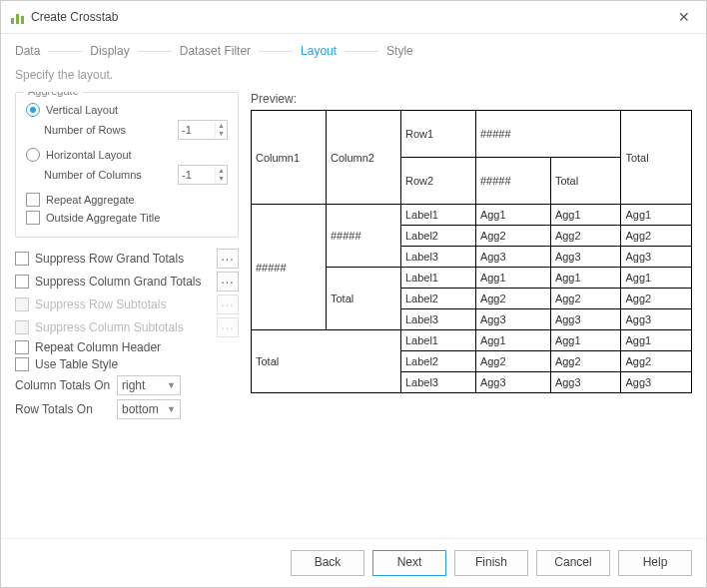  What do you see at coordinates (203, 130) in the screenshot?
I see `number-of-rows-stepper: ▲▼` at bounding box center [203, 130].